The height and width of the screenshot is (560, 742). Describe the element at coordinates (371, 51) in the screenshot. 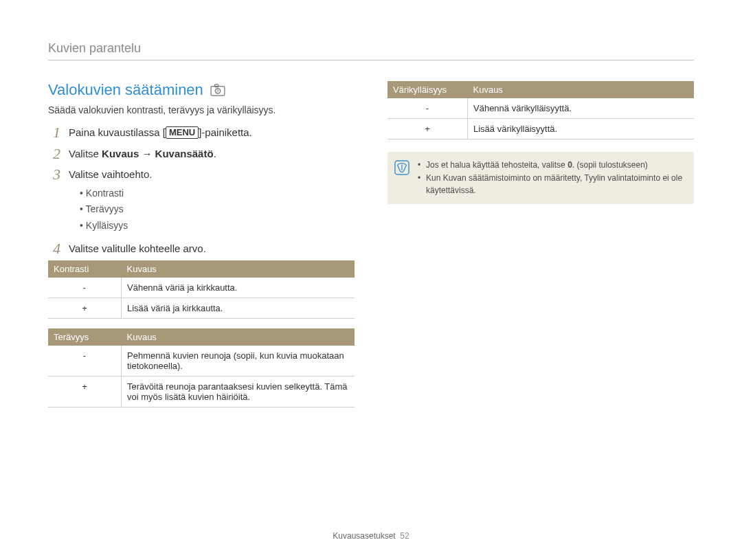

I see `section-header: Kuvien parantelu` at that location.